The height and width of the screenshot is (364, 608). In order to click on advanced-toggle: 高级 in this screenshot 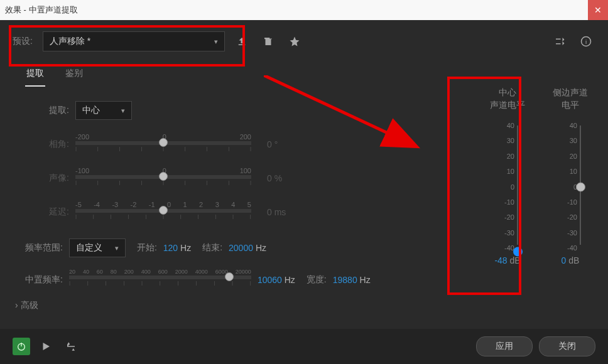, I will do `click(304, 306)`.